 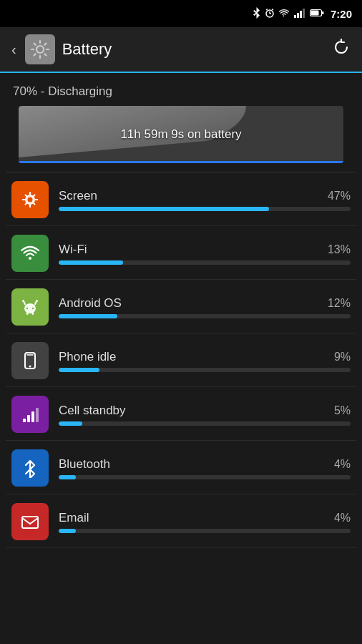 I want to click on back-button: ‹, so click(x=14, y=50).